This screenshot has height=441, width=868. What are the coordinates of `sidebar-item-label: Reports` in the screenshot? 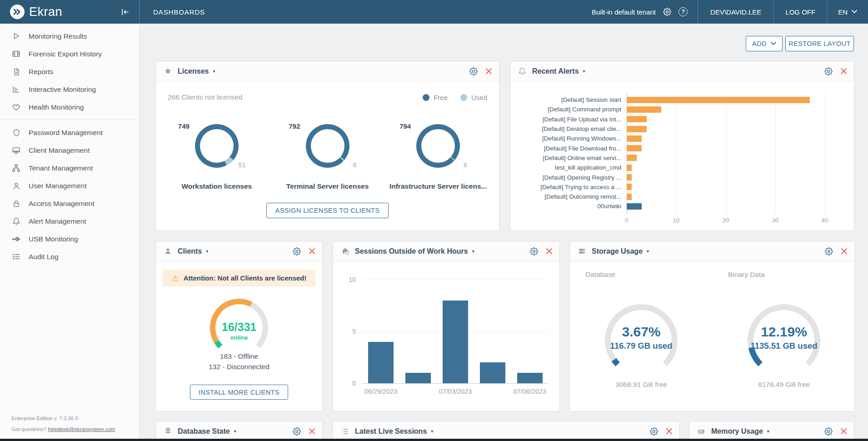 It's located at (41, 72).